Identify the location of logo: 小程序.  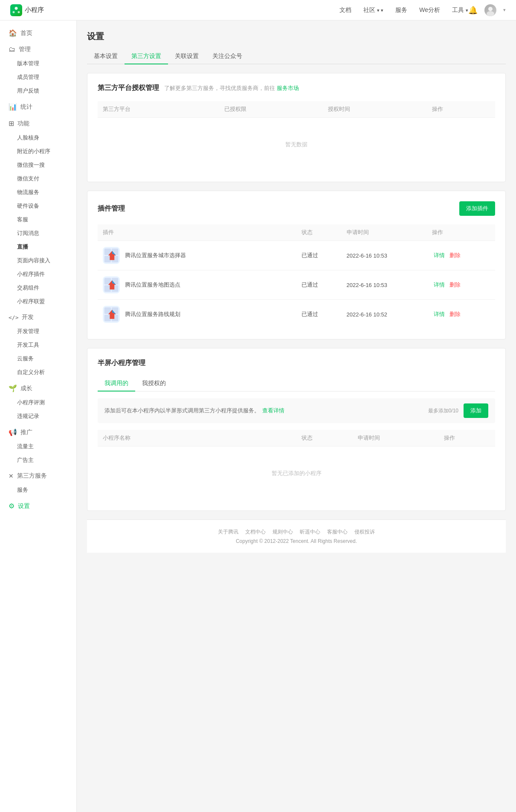
(27, 10).